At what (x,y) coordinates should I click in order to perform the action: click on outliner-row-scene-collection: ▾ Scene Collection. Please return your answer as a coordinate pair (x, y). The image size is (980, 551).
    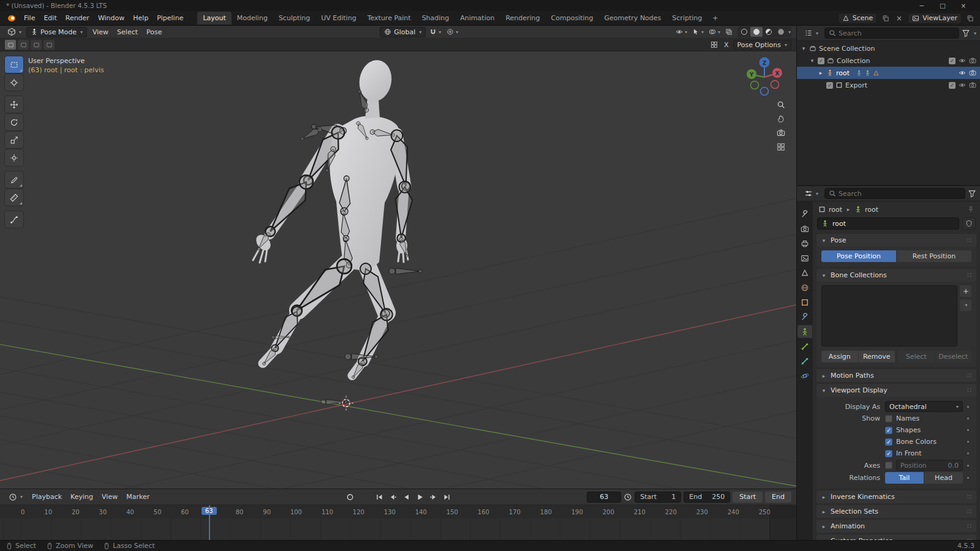
    Looking at the image, I should click on (888, 48).